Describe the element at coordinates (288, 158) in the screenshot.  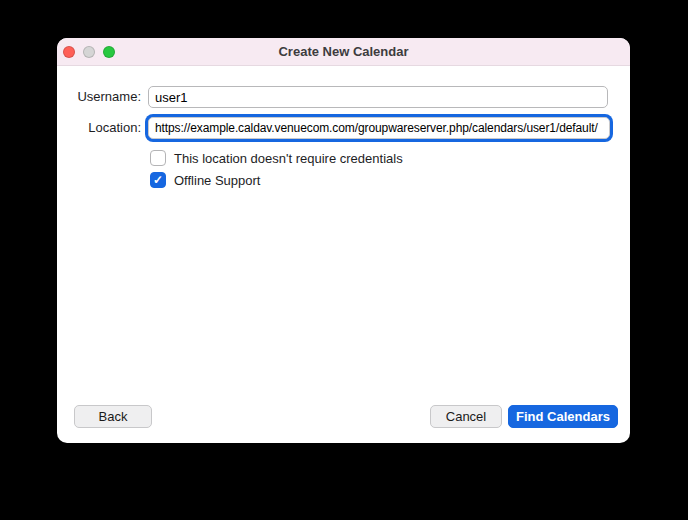
I see `credentials-checkbox-label: This location doesn't require credential…` at that location.